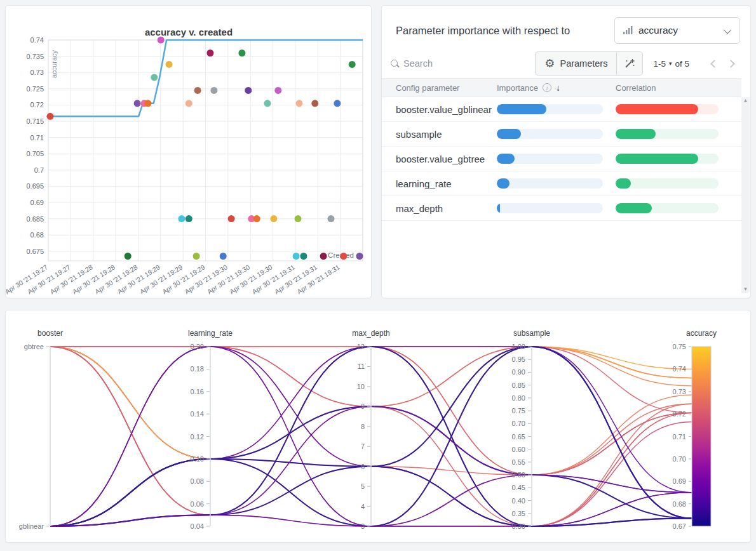  Describe the element at coordinates (363, 507) in the screenshot. I see `svg-text: 4` at that location.